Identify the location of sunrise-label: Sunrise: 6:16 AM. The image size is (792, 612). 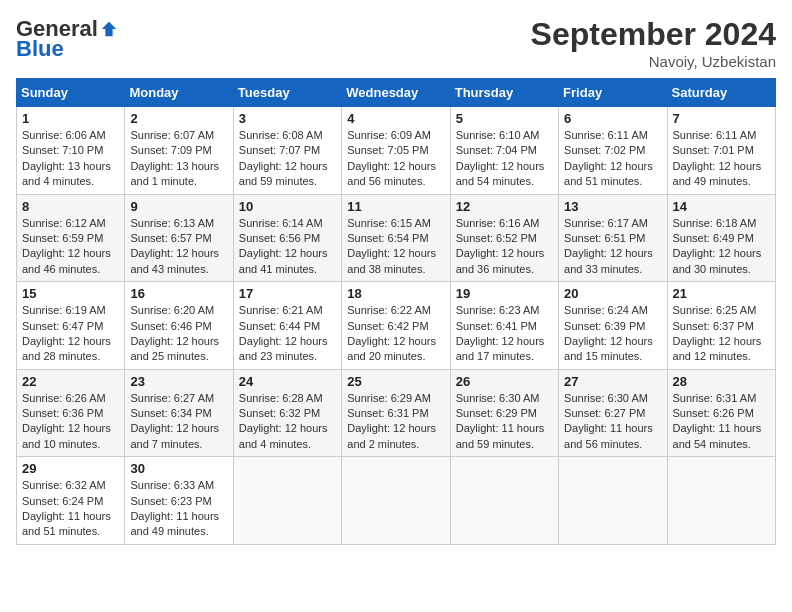
(498, 223).